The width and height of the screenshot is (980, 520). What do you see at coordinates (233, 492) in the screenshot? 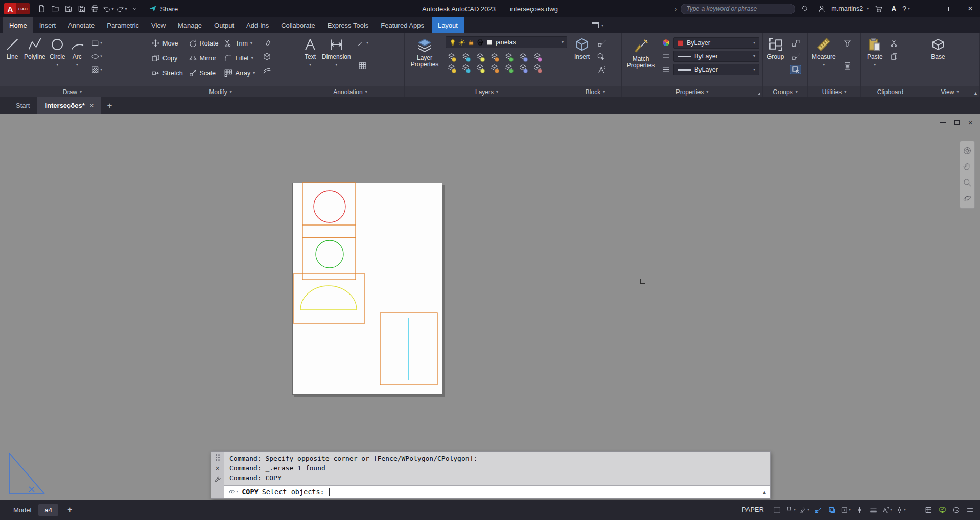
I see `recent-commands-icon` at bounding box center [233, 492].